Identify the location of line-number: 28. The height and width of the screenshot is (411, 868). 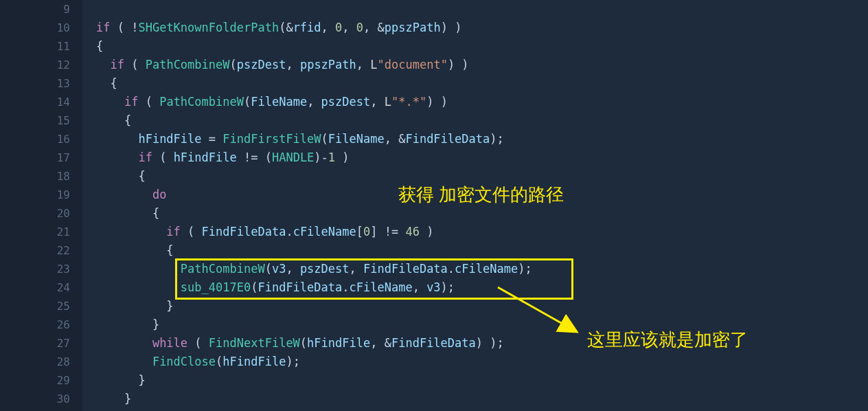
(63, 362).